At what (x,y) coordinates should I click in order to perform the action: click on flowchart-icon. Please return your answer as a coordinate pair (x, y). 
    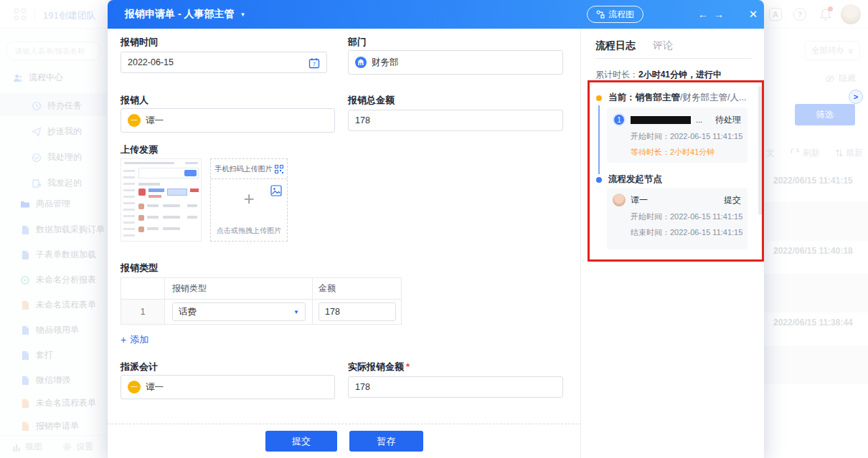
    Looking at the image, I should click on (600, 14).